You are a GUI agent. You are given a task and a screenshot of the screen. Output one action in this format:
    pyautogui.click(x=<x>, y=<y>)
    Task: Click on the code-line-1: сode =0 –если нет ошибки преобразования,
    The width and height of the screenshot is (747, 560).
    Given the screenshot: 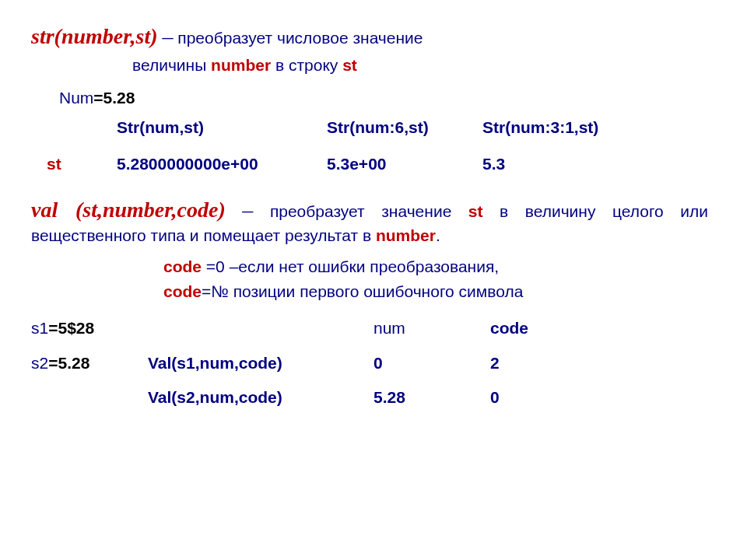 What is the action you would take?
    pyautogui.click(x=440, y=267)
    